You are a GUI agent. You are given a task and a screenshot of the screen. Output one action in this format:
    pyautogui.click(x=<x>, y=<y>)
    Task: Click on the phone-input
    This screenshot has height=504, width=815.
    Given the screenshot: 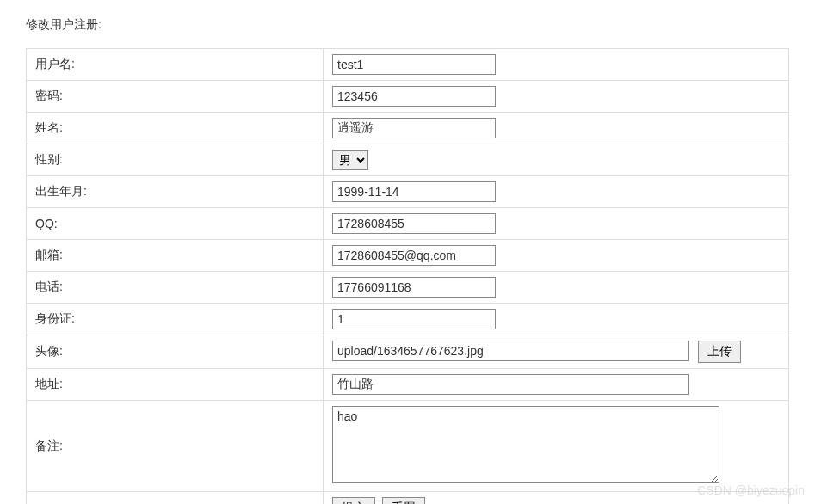 What is the action you would take?
    pyautogui.click(x=414, y=287)
    